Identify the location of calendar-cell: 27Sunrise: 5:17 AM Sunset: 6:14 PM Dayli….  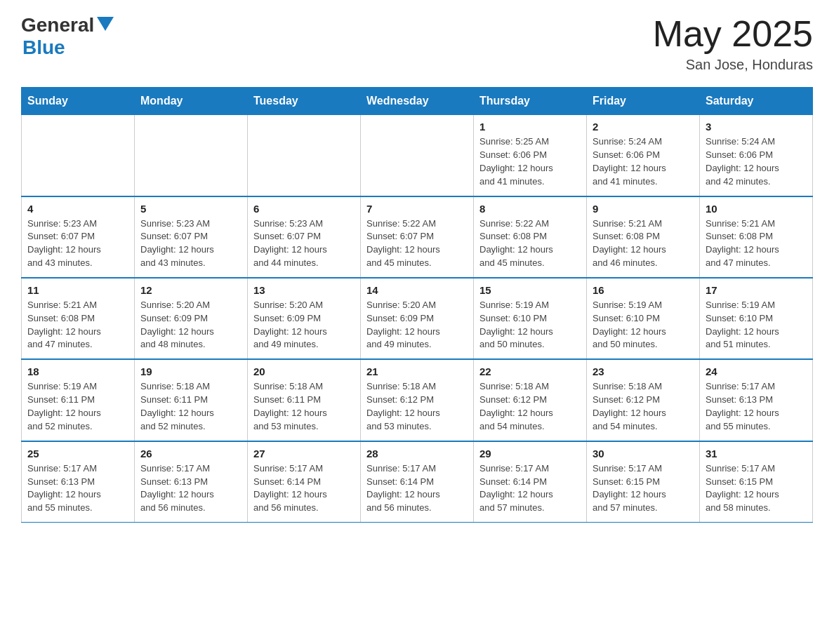
(305, 482).